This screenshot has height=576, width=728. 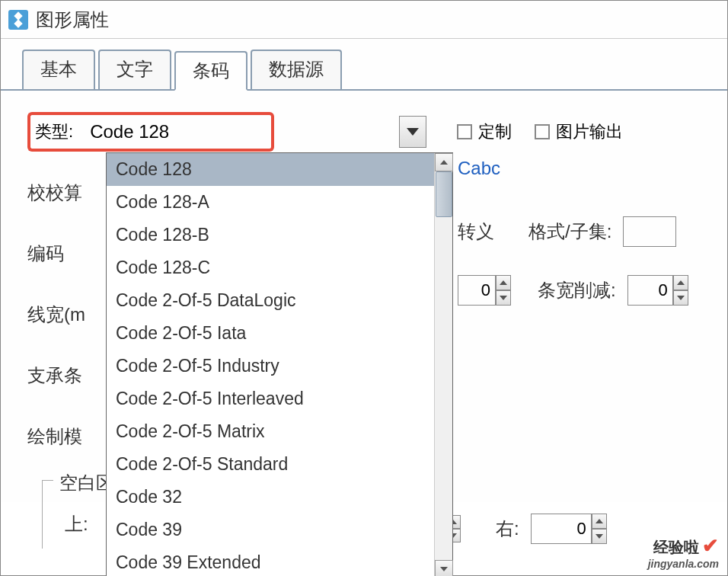 What do you see at coordinates (279, 561) in the screenshot?
I see `dropdown-option: Code 39 Extended` at bounding box center [279, 561].